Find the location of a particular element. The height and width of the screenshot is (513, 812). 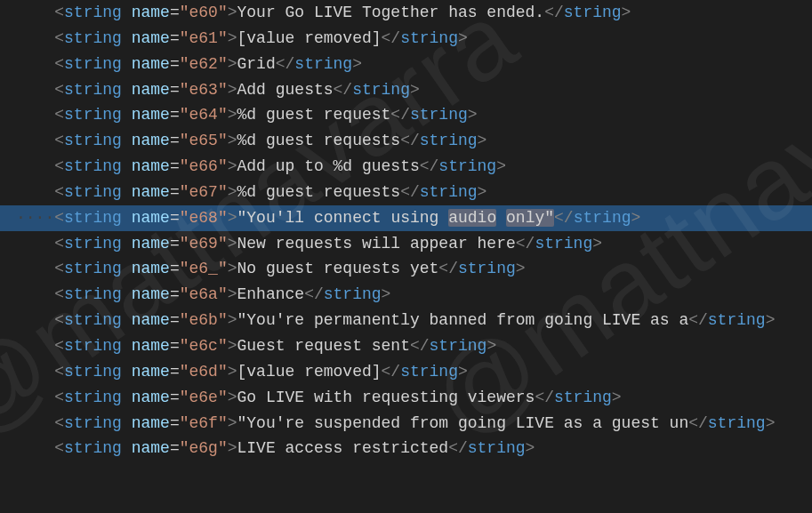

xml-attr-value: "e6_" is located at coordinates (204, 269).